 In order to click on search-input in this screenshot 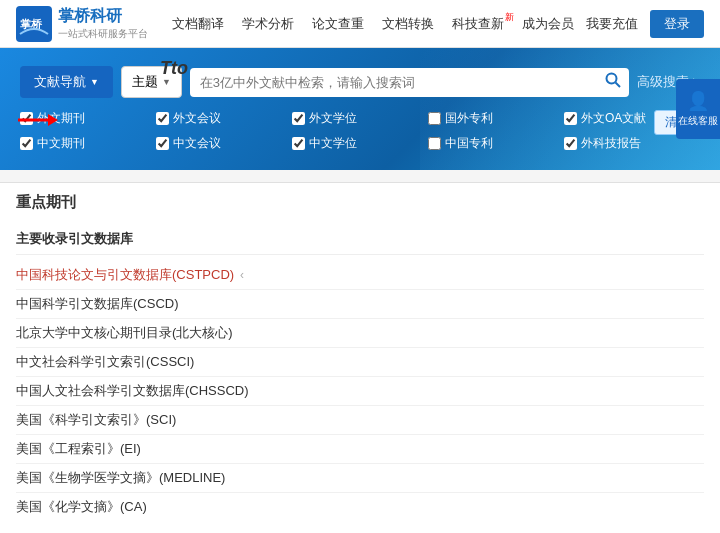, I will do `click(410, 82)`.